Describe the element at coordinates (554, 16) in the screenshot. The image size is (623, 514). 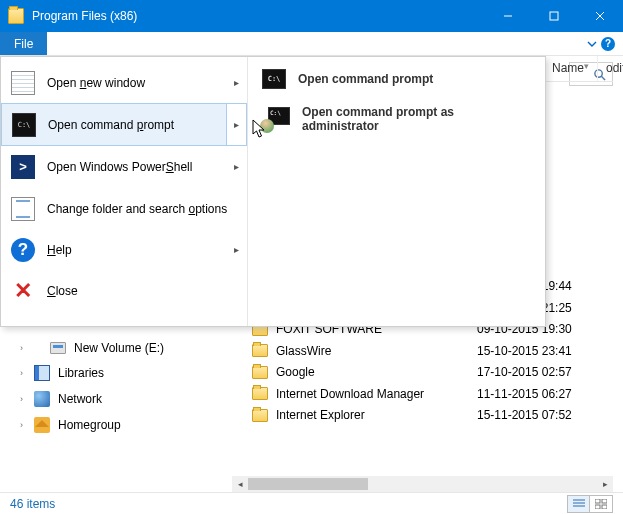
I see `maximize-button` at that location.